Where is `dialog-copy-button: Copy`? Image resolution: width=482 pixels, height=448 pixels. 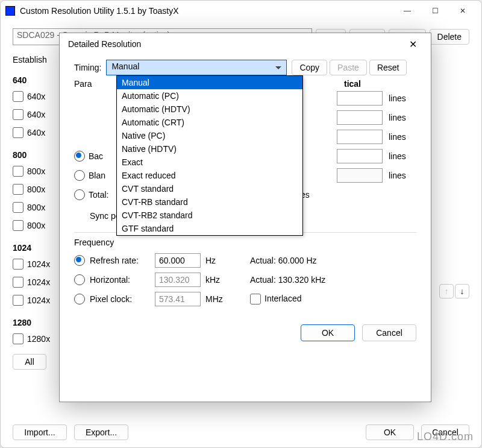
dialog-copy-button: Copy is located at coordinates (310, 68).